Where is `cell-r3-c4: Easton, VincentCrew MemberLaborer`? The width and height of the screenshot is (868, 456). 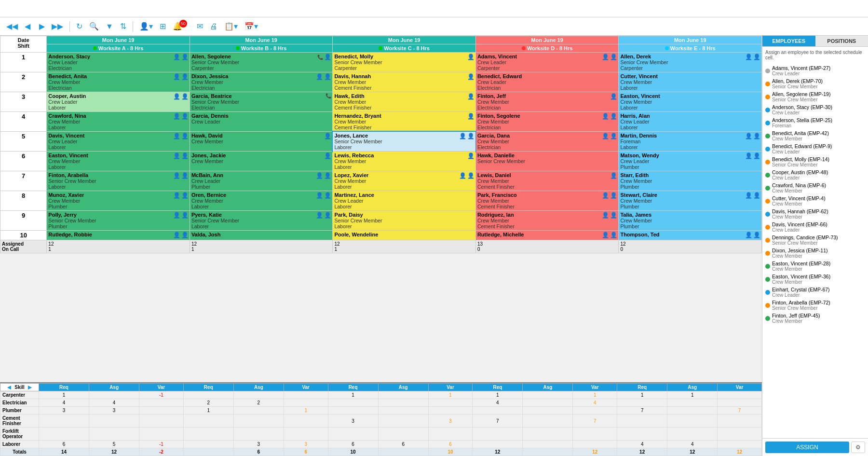 cell-r3-c4: Easton, VincentCrew MemberLaborer is located at coordinates (691, 102).